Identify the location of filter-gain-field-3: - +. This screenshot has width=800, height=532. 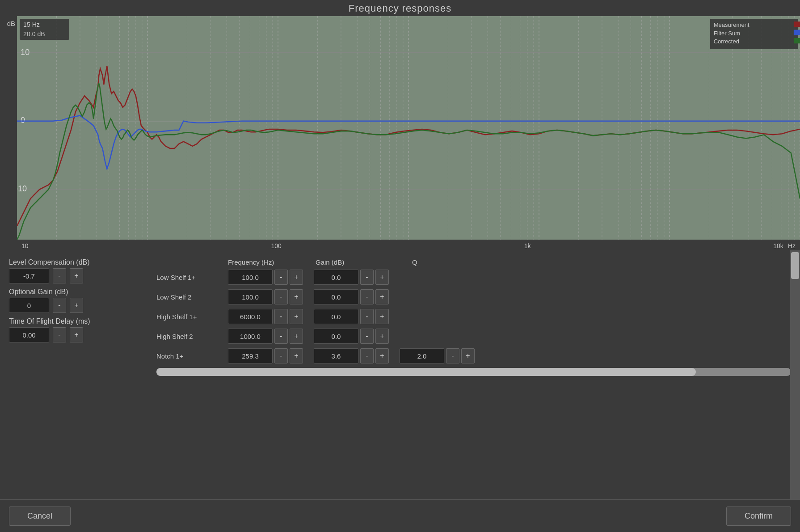
(351, 336).